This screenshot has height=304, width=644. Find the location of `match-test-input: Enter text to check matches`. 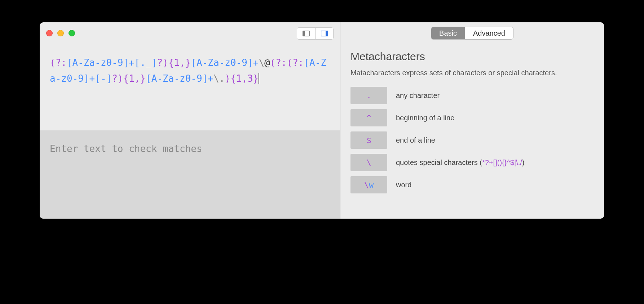

match-test-input: Enter text to check matches is located at coordinates (190, 174).